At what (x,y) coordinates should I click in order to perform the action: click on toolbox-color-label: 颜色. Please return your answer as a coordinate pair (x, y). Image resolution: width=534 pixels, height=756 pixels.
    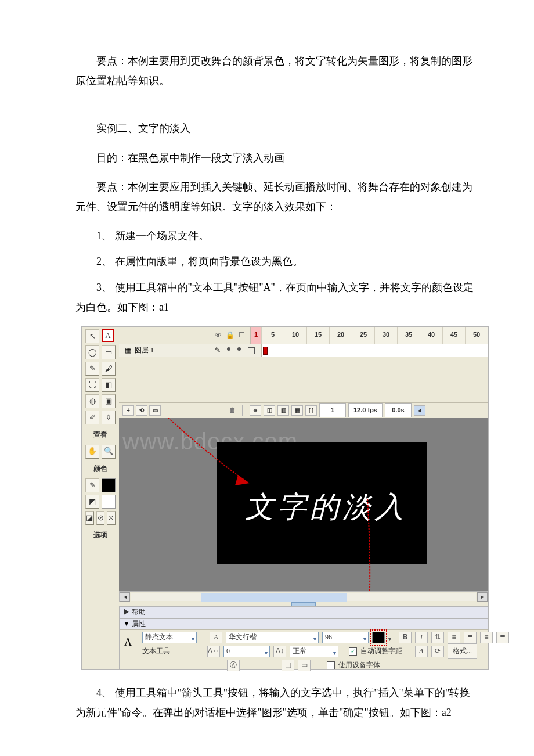
    Looking at the image, I should click on (100, 468).